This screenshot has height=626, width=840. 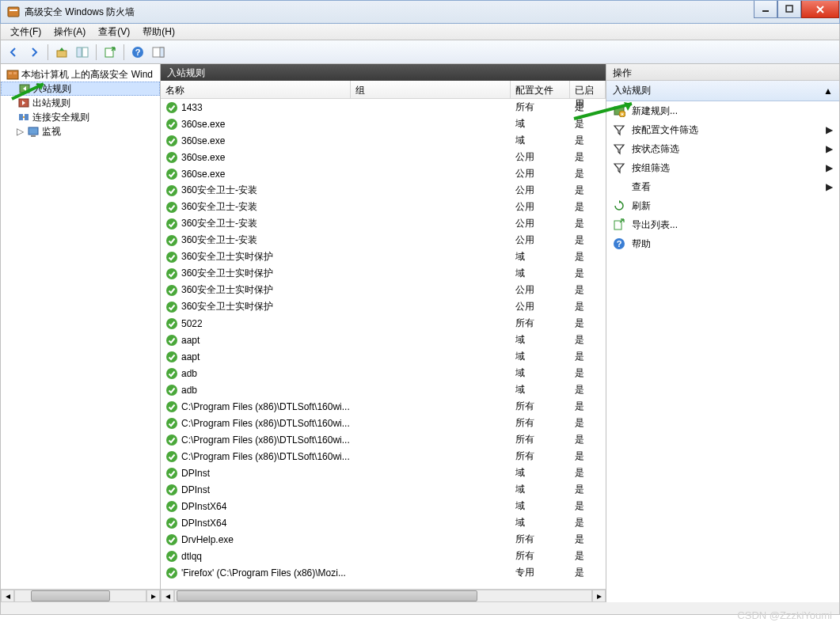 What do you see at coordinates (383, 108) in the screenshot?
I see `table-row: 1433所有是` at bounding box center [383, 108].